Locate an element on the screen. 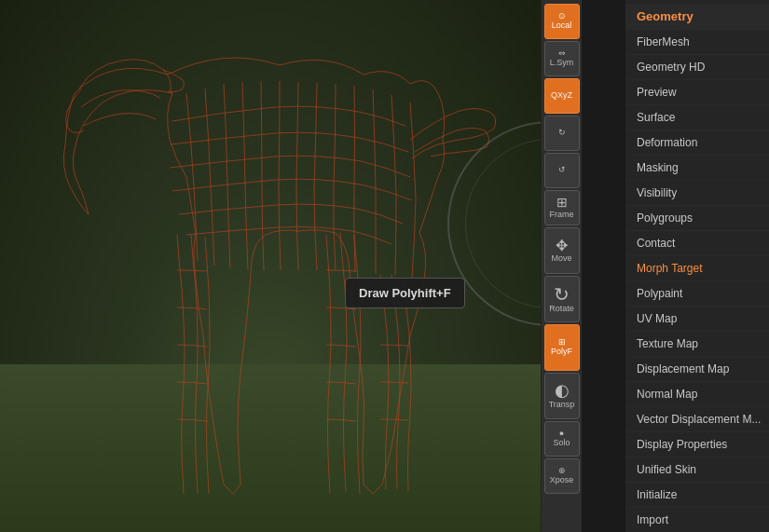 The image size is (769, 532). transp-icon: ◐ is located at coordinates (562, 391).